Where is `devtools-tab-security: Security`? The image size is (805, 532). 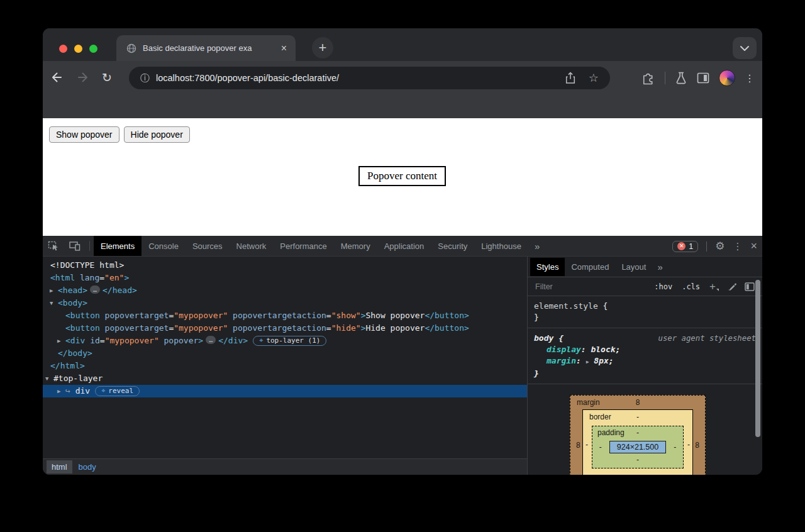
devtools-tab-security: Security is located at coordinates (453, 246).